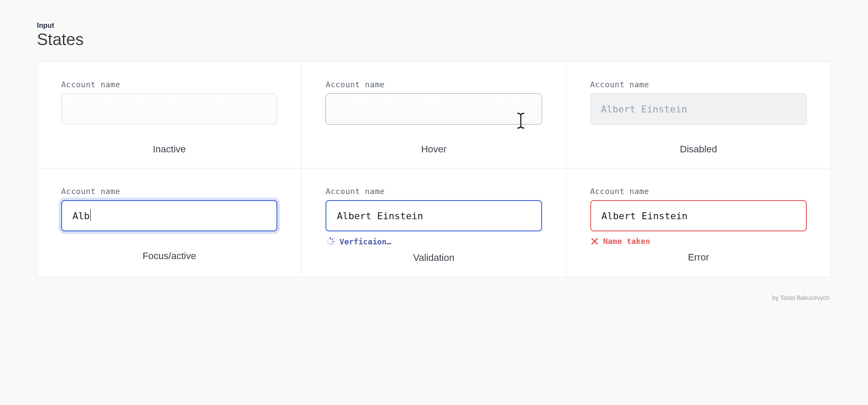 This screenshot has width=868, height=405. I want to click on account-name-input-focus: Alb, so click(169, 216).